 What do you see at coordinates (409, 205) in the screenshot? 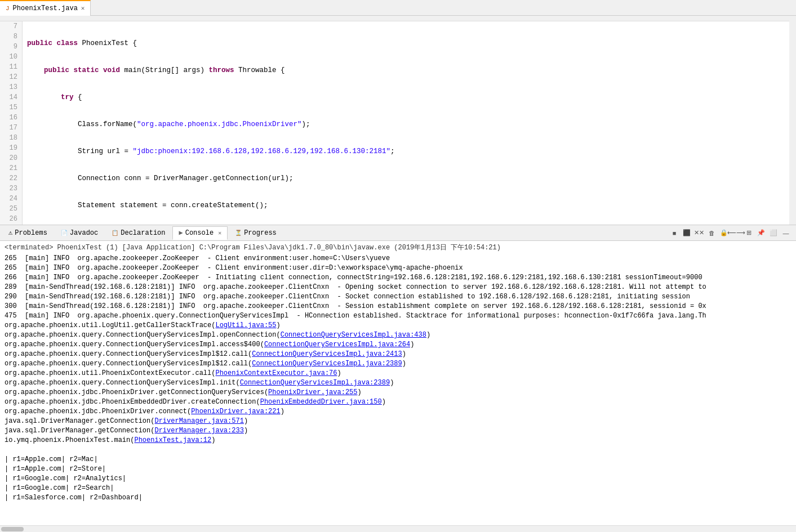
I see `code-line: Statement statement = conn.createStateme…` at bounding box center [409, 205].